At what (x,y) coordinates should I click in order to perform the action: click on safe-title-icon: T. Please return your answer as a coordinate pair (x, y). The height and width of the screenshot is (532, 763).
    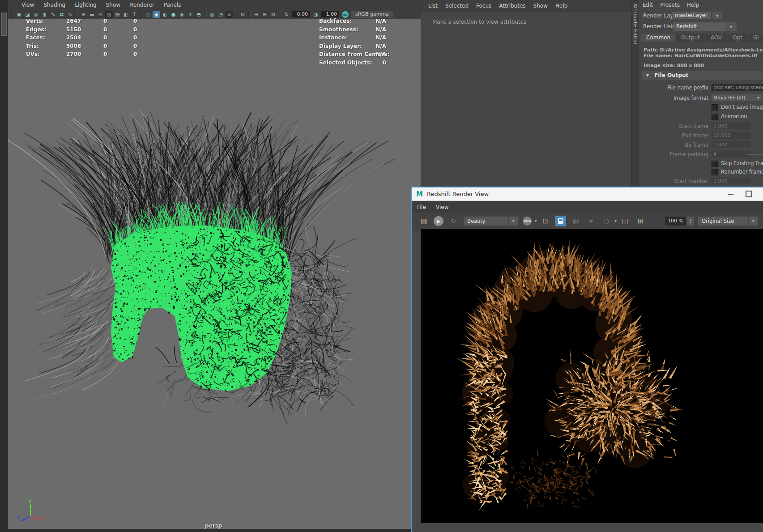
    Looking at the image, I should click on (134, 14).